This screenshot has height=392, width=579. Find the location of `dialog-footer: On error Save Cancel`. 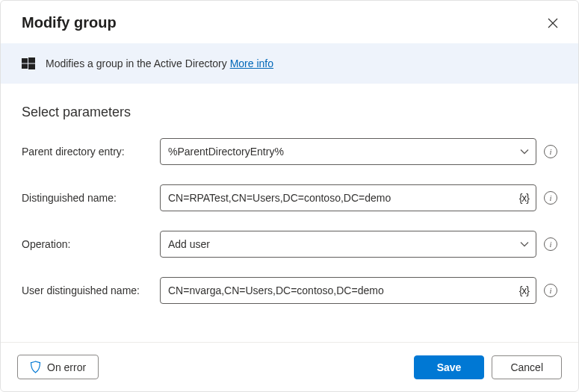

dialog-footer: On error Save Cancel is located at coordinates (290, 367).